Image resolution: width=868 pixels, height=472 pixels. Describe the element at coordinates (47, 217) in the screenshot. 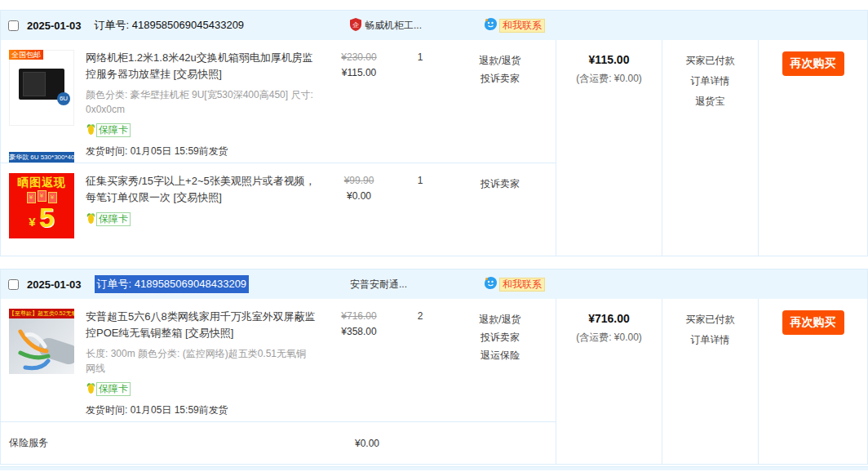

I see `rebate-number: 5` at that location.